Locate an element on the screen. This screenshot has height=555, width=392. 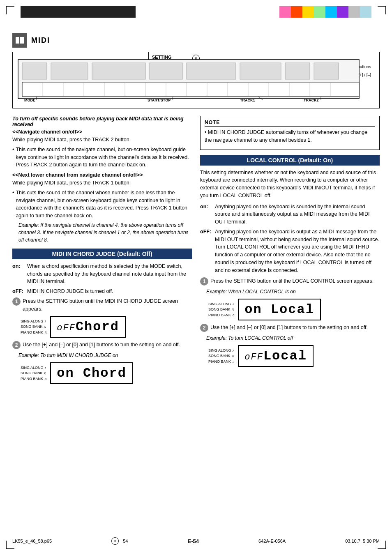
label-piano-bank2: PIANO BANK ♫ is located at coordinates (34, 379).